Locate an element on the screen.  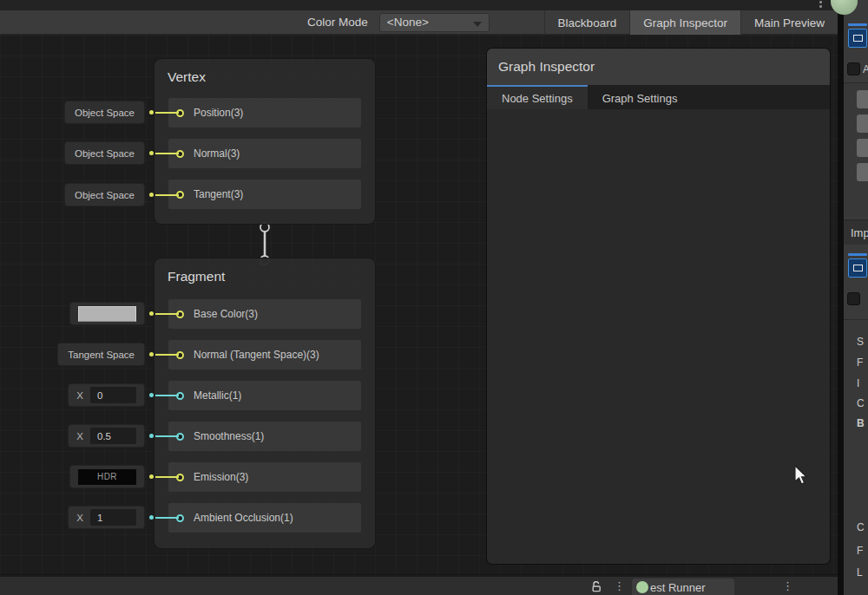
smoothness-value-widget: X 0.5 is located at coordinates (123, 435).